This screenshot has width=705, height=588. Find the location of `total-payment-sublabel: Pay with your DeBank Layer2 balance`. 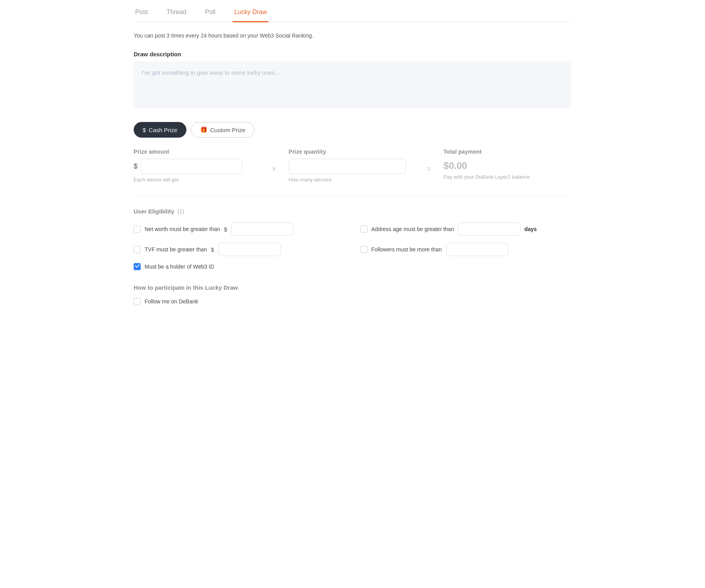

total-payment-sublabel: Pay with your DeBank Layer2 balance is located at coordinates (502, 177).